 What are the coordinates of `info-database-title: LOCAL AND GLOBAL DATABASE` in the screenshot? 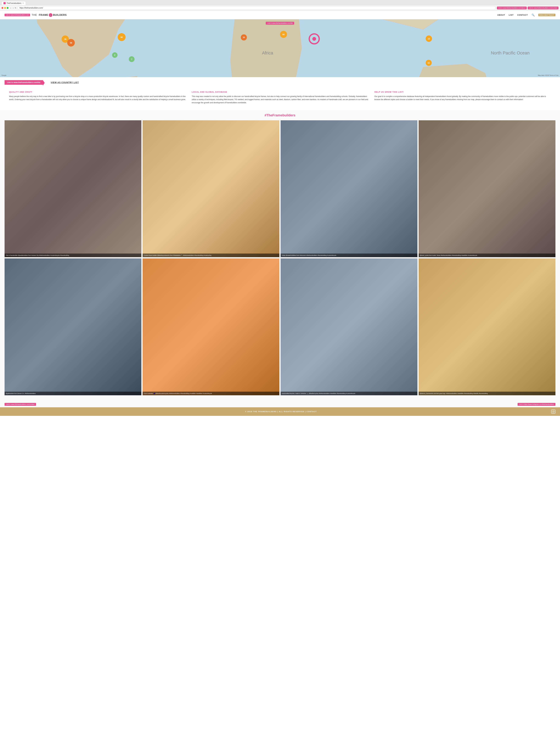 It's located at (280, 92).